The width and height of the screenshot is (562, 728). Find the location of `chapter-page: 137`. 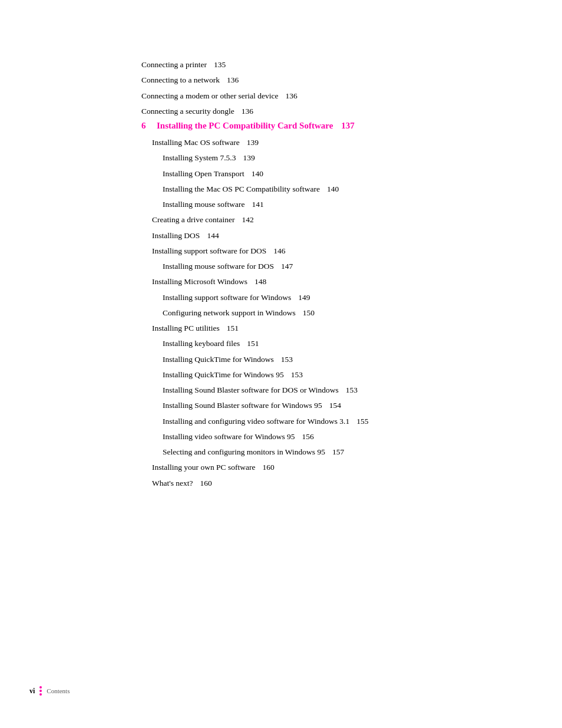

chapter-page: 137 is located at coordinates (348, 126).